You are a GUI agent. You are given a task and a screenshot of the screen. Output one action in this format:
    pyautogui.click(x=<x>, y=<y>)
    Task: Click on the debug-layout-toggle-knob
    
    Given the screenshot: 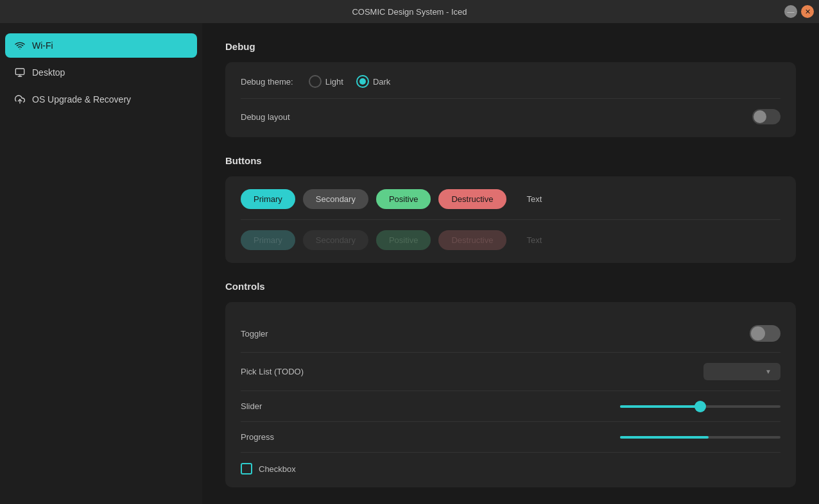 What is the action you would take?
    pyautogui.click(x=760, y=117)
    